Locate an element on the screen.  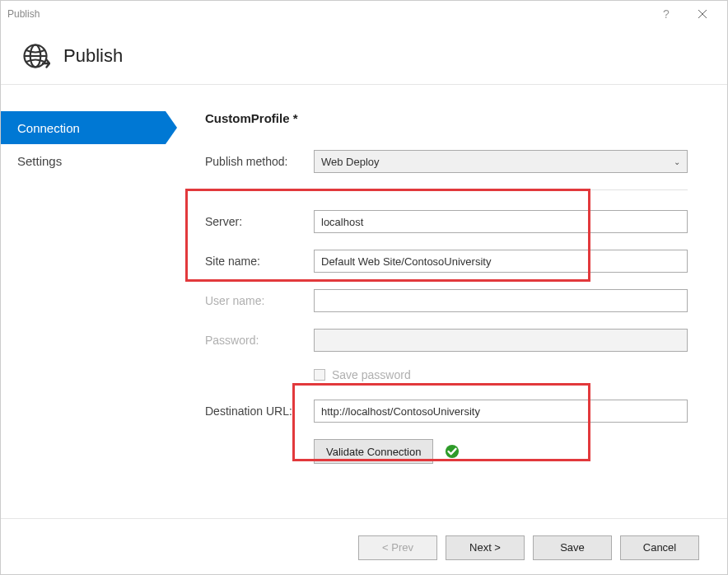
cancel-button: Cancel is located at coordinates (660, 548).